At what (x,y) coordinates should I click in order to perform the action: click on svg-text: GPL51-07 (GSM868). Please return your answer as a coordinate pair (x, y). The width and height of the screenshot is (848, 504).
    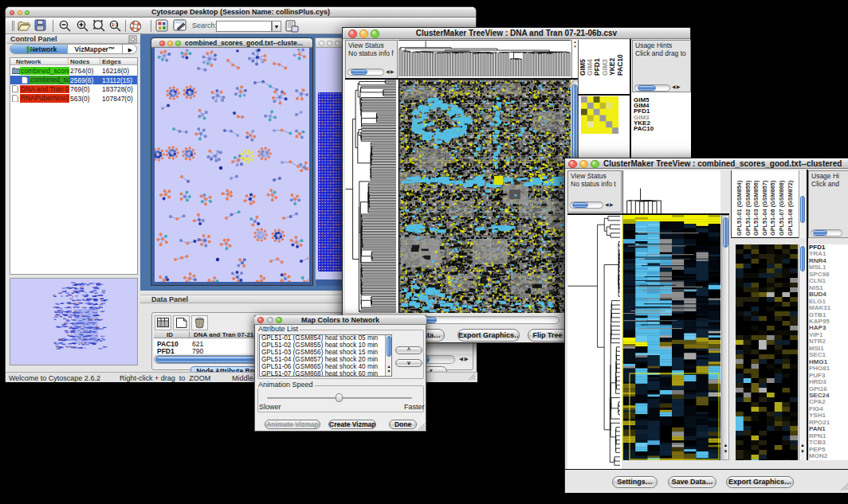
    Looking at the image, I should click on (781, 208).